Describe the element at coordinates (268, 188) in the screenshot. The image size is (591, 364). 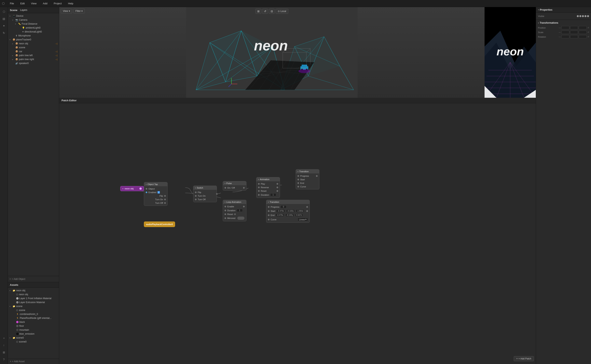
I see `animation-node: ▾ Animation Play Reverse` at that location.